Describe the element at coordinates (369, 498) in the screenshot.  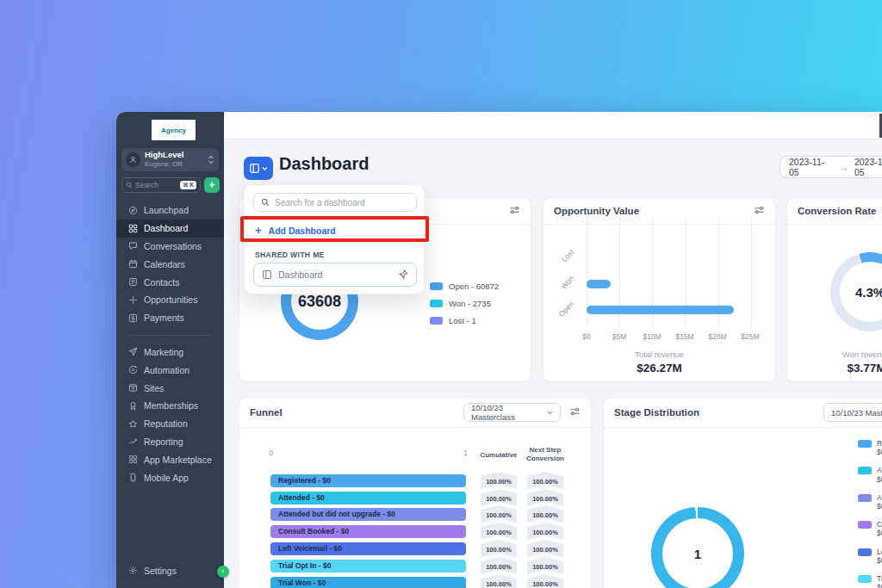
I see `funnel-bar: Attended - $0` at that location.